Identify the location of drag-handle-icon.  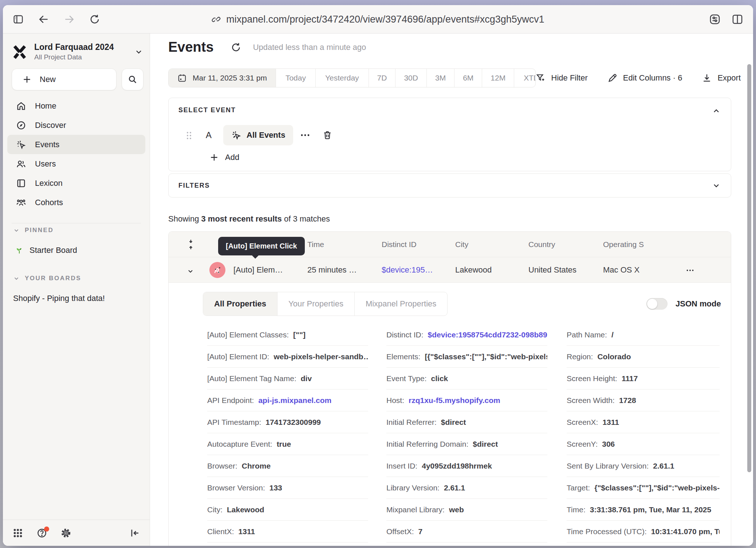
(189, 136).